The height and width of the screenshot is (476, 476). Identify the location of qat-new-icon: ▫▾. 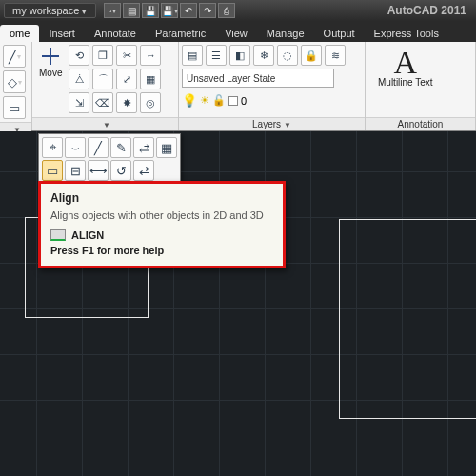
(112, 10).